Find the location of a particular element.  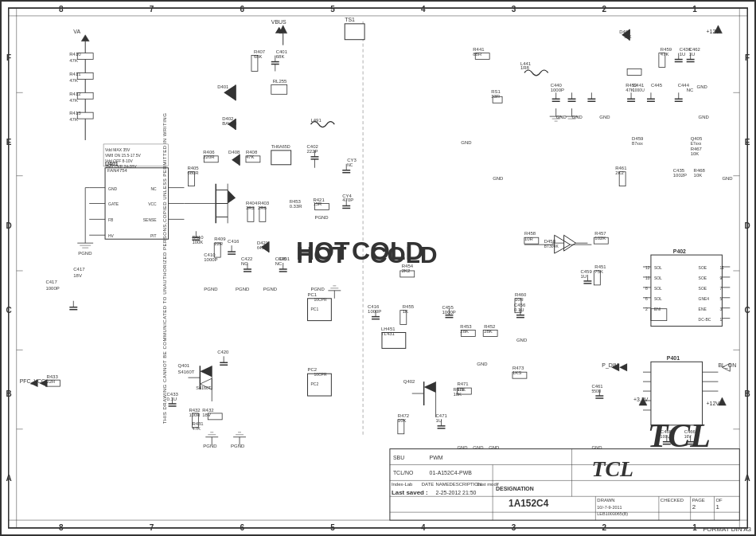

svg-text: S7K is located at coordinates (628, 37).